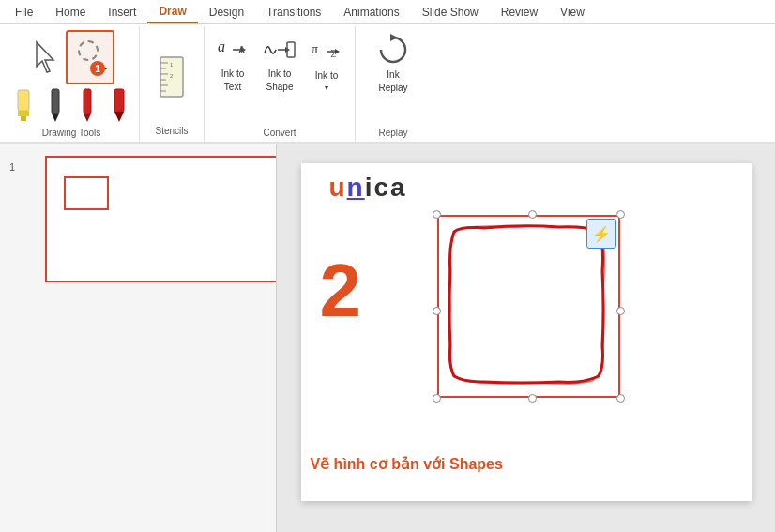 Image resolution: width=775 pixels, height=532 pixels. I want to click on ink-drawing-container: ⚡, so click(529, 306).